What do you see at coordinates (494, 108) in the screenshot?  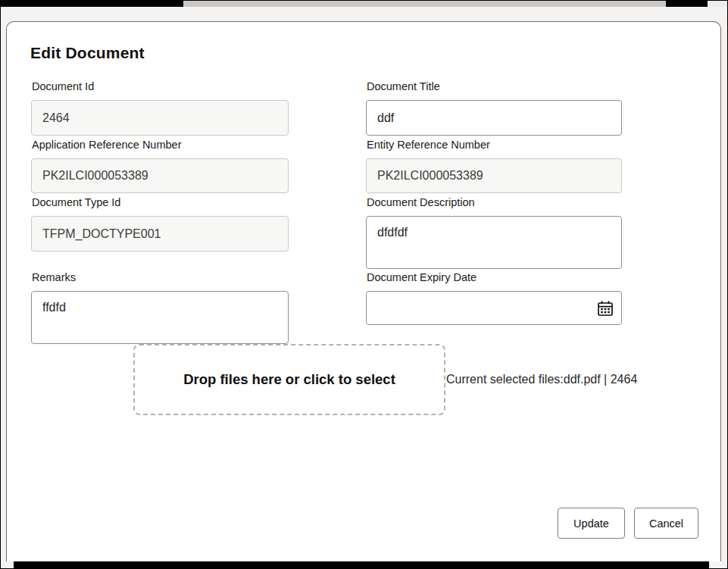 I see `document-title-field: Document Title` at bounding box center [494, 108].